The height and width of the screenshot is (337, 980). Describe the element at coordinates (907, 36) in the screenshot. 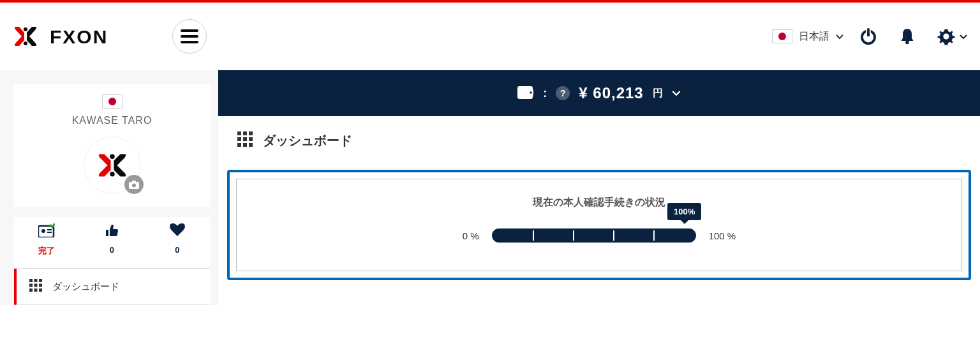

I see `notifications-button` at that location.